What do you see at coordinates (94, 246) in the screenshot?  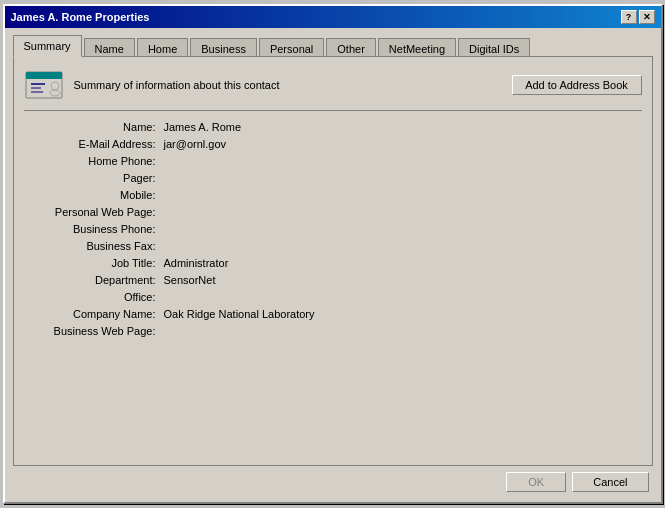 I see `field-label: Business Fax:` at bounding box center [94, 246].